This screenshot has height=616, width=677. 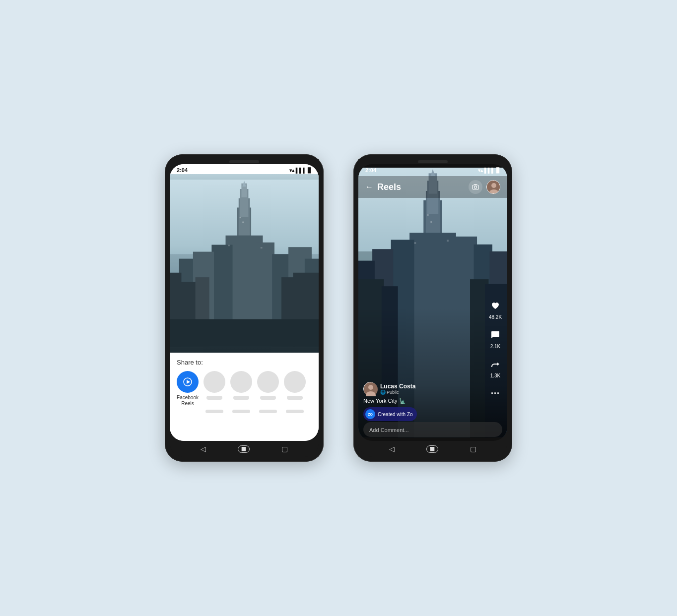 What do you see at coordinates (398, 392) in the screenshot?
I see `user-privacy: 🌐 Public` at bounding box center [398, 392].